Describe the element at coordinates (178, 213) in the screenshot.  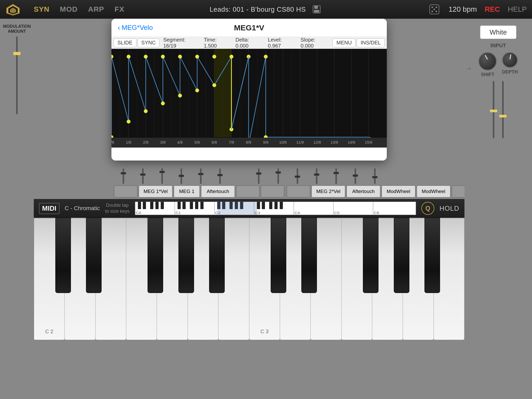
I see `svg-text: C1` at that location.